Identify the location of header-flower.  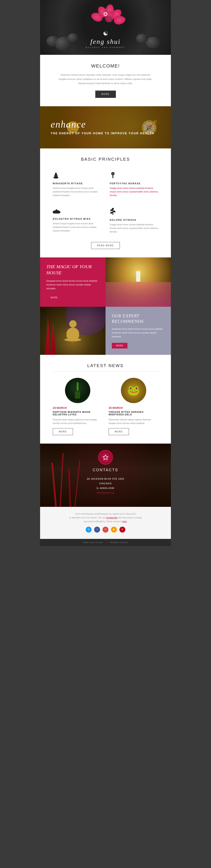
(106, 15).